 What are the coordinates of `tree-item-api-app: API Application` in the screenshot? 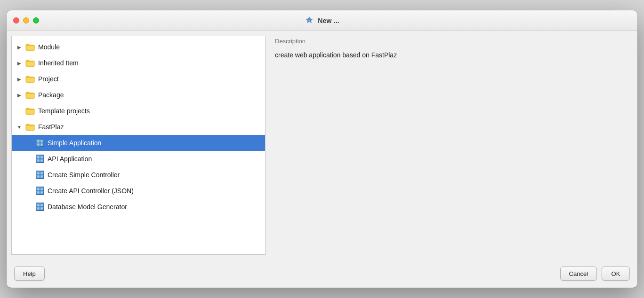 It's located at (138, 159).